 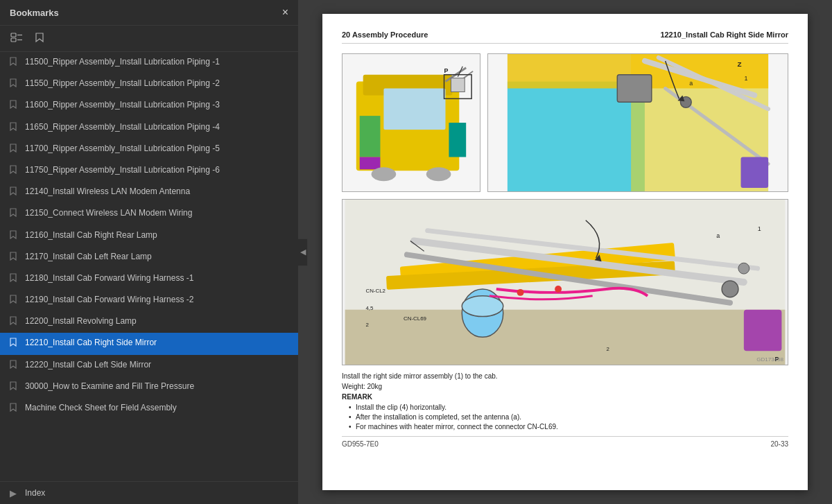 What do you see at coordinates (411, 123) in the screenshot?
I see `diagram-left: P` at bounding box center [411, 123].